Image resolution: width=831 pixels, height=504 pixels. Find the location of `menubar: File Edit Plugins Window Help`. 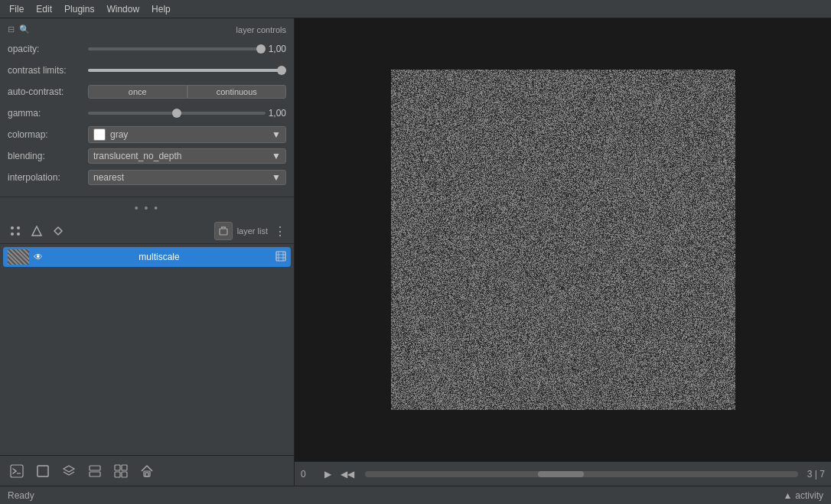

menubar: File Edit Plugins Window Help is located at coordinates (416, 9).